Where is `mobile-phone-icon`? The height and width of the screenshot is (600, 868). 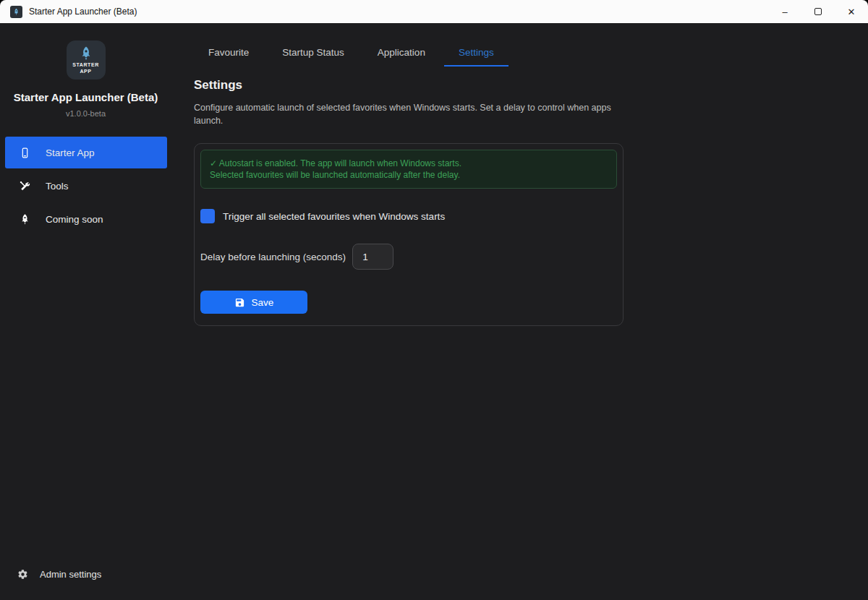
mobile-phone-icon is located at coordinates (25, 153).